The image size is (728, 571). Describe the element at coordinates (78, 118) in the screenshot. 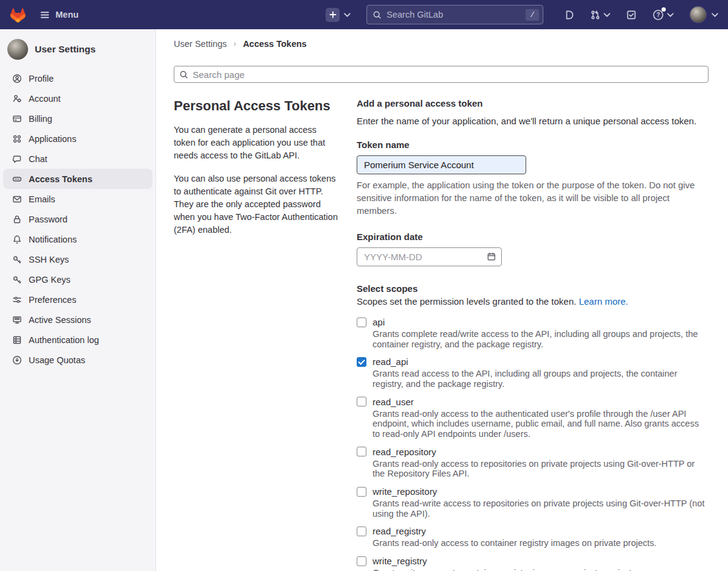

I see `sidebar-item-billing: Billing` at that location.